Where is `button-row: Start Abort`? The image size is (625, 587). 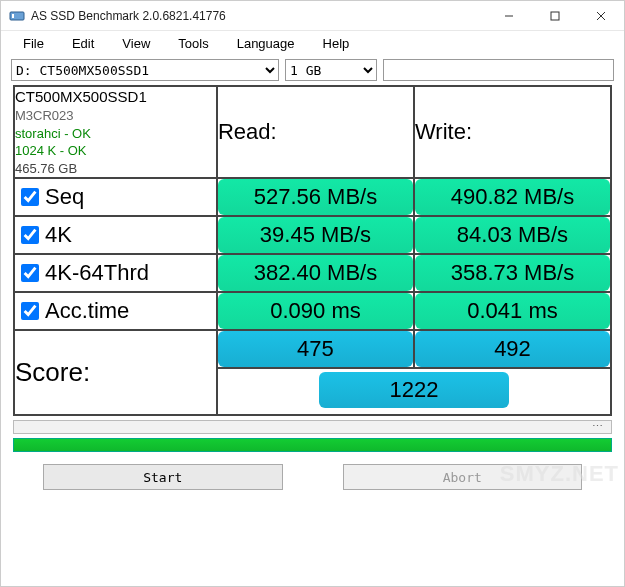 button-row: Start Abort is located at coordinates (312, 478).